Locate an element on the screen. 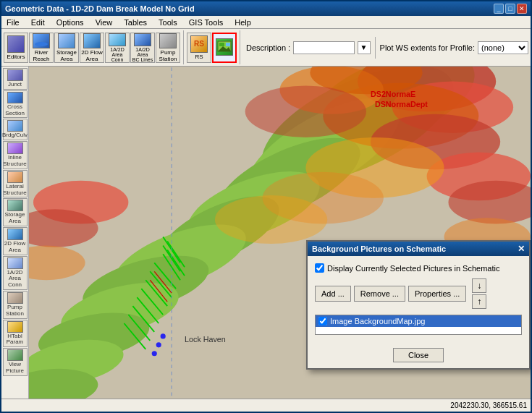 The height and width of the screenshot is (413, 532). 1a2d-bclines-button: 1A/2D AreaBC Lines is located at coordinates (143, 48).